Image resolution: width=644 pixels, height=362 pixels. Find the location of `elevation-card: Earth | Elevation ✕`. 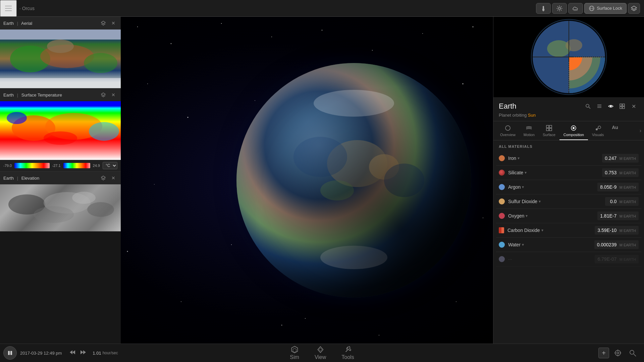

elevation-card: Earth | Elevation ✕ is located at coordinates (60, 202).